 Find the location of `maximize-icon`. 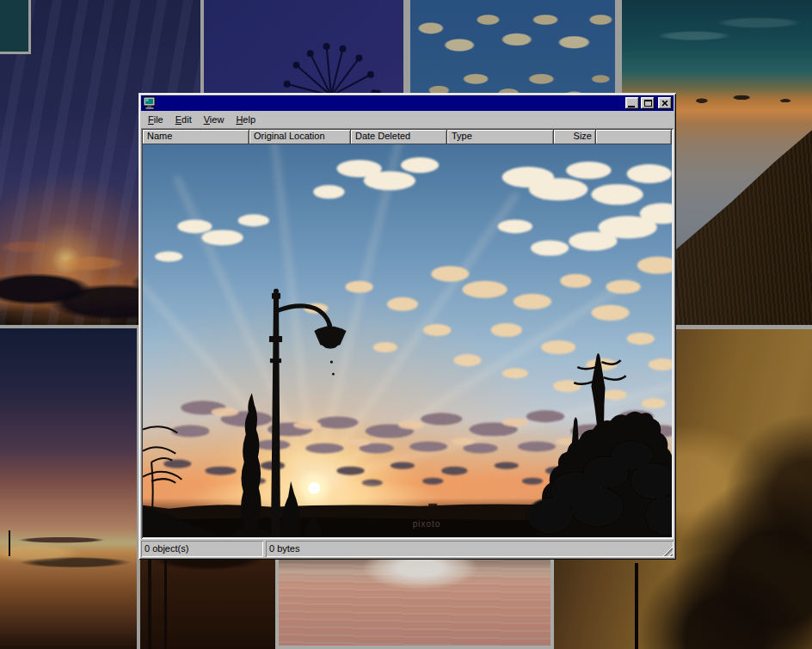

maximize-icon is located at coordinates (649, 103).